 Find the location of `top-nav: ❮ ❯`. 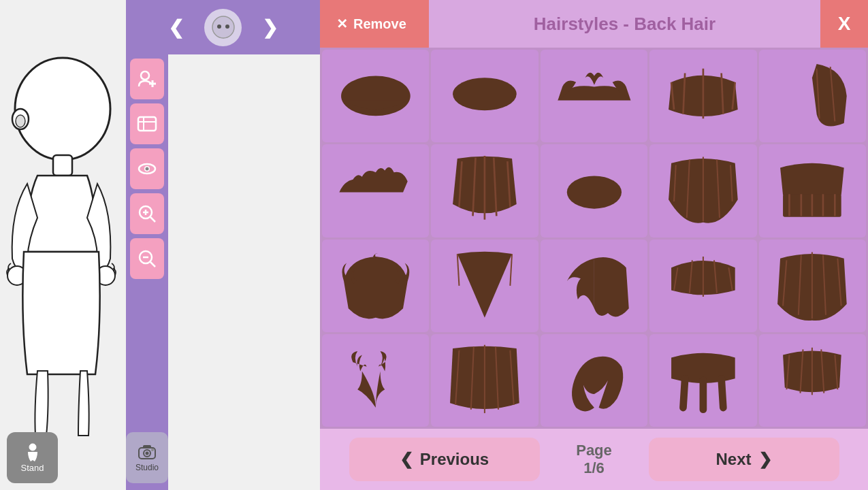

top-nav: ❮ ❯ is located at coordinates (223, 27).